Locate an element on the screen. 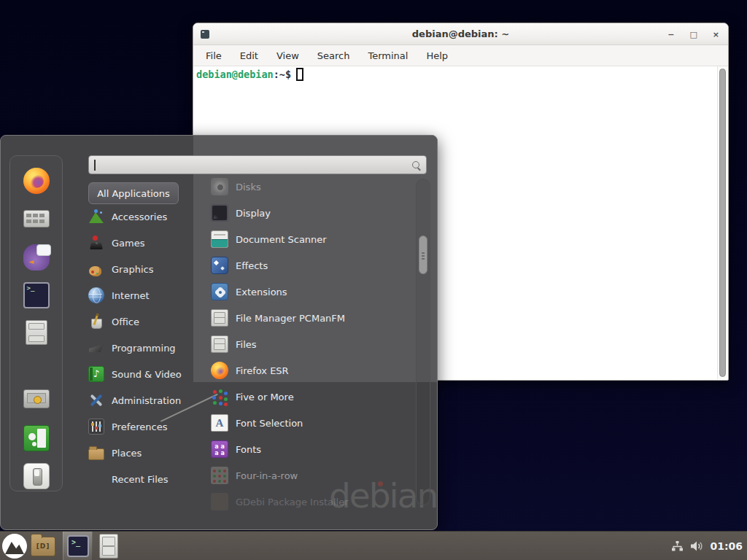 Image resolution: width=747 pixels, height=560 pixels. disks-icon is located at coordinates (220, 187).